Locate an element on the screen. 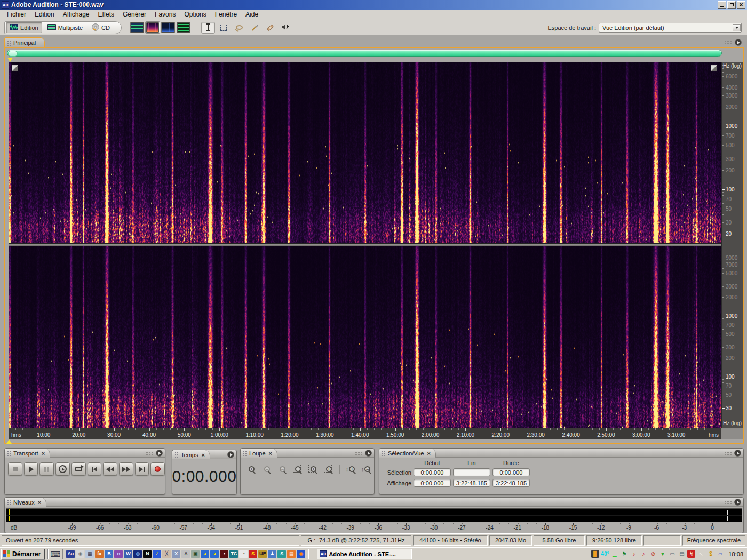 This screenshot has height=560, width=747. play-looped-button is located at coordinates (63, 469).